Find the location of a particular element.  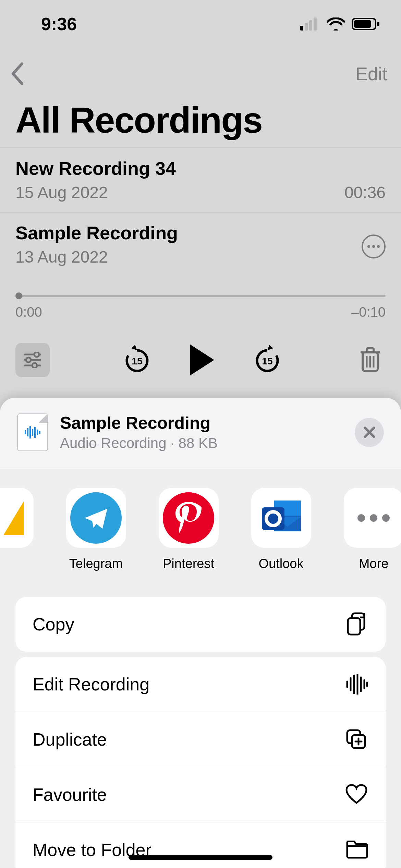

action-copy: Copy is located at coordinates (200, 624).